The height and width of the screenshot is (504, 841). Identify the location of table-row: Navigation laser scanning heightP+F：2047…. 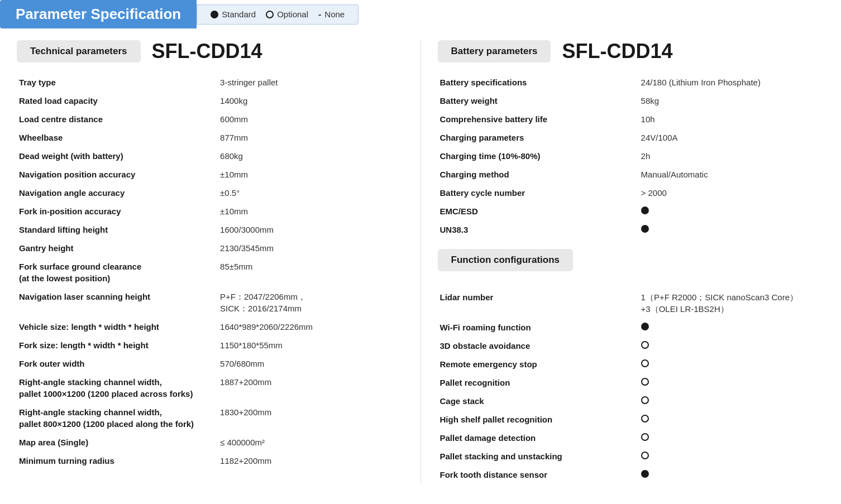
(210, 303).